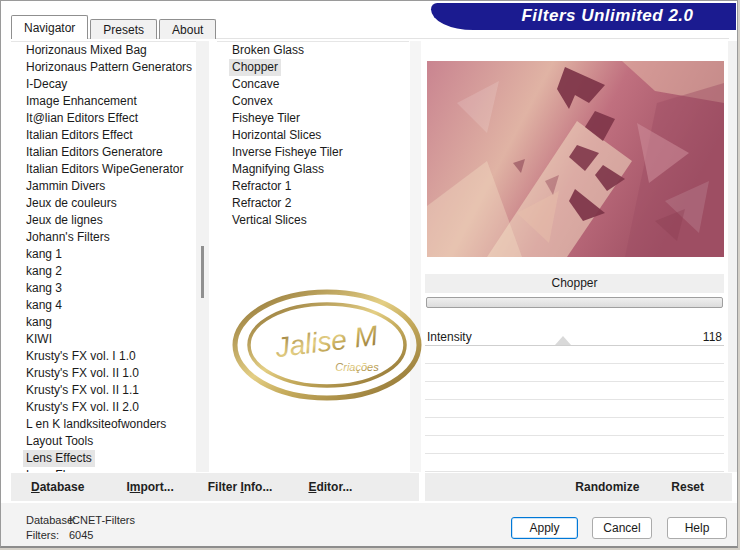 The image size is (740, 550). I want to click on parameter-value: 118, so click(712, 337).